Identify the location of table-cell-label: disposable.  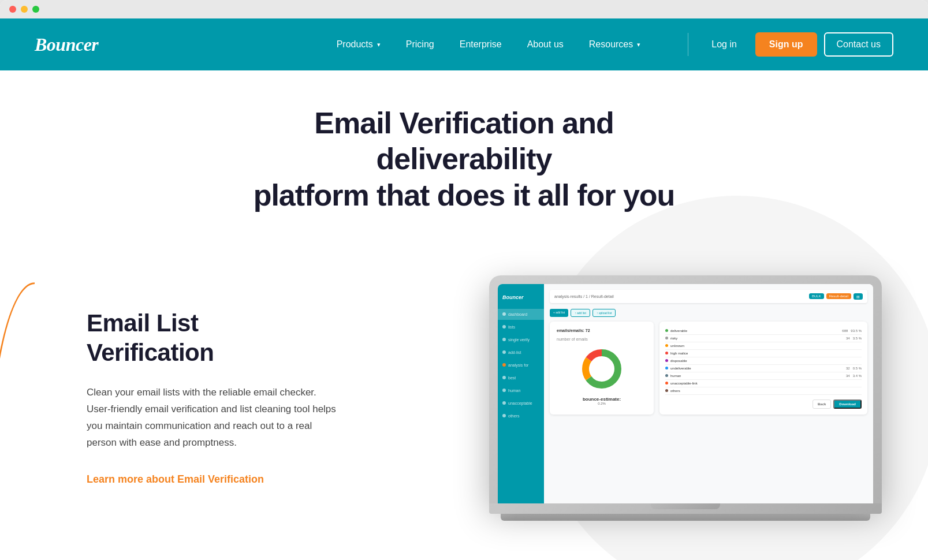
(763, 361).